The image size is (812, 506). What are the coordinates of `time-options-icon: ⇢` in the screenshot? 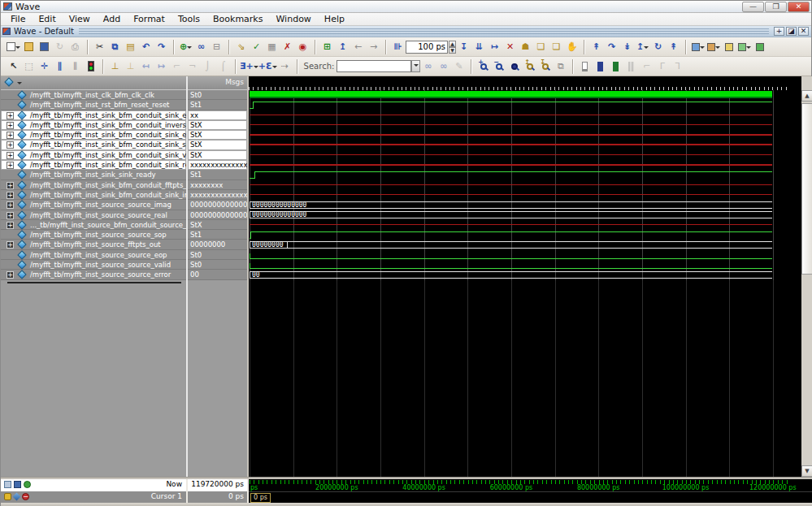 It's located at (284, 67).